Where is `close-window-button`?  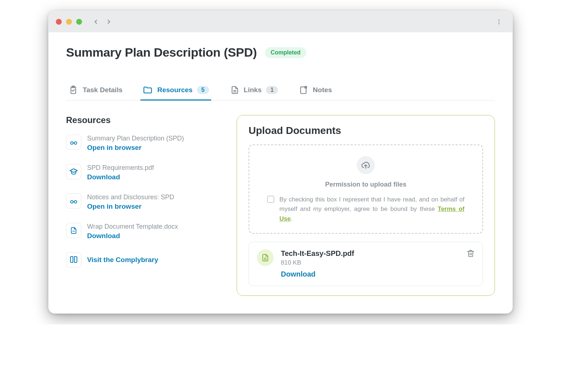
close-window-button is located at coordinates (59, 22).